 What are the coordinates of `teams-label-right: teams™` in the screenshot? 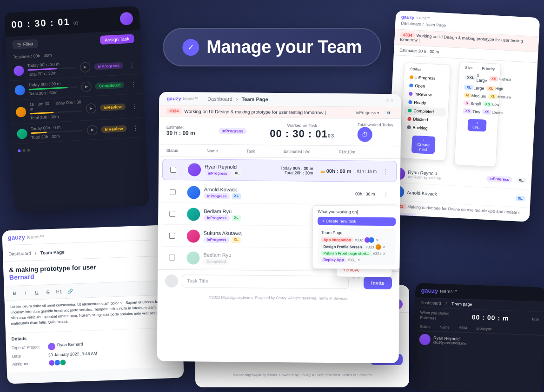 It's located at (423, 18).